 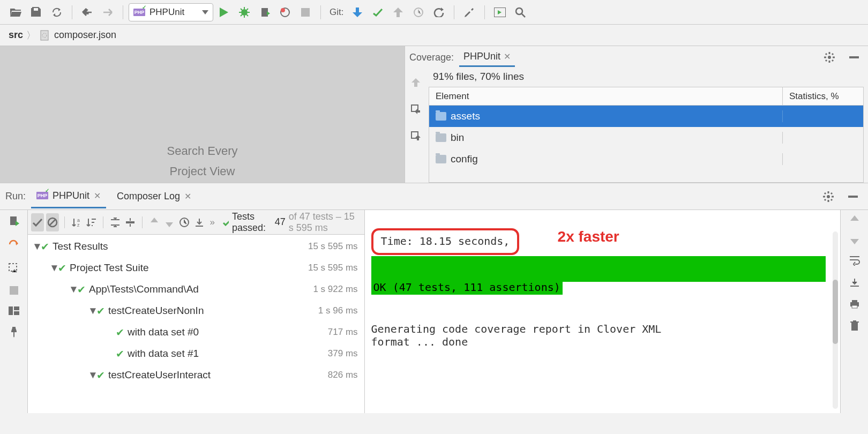 What do you see at coordinates (14, 268) in the screenshot?
I see `toggle-autotest-icon` at bounding box center [14, 268].